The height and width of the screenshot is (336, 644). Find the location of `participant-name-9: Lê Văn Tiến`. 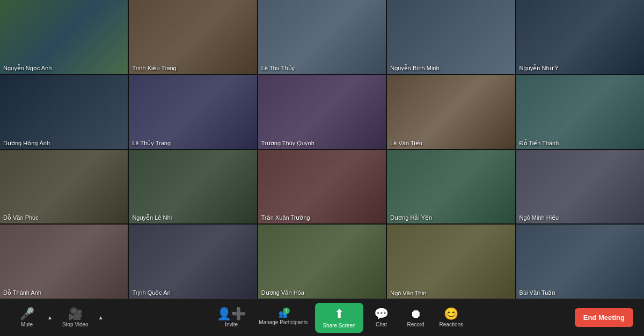

participant-name-9: Lê Văn Tiến is located at coordinates (406, 144).